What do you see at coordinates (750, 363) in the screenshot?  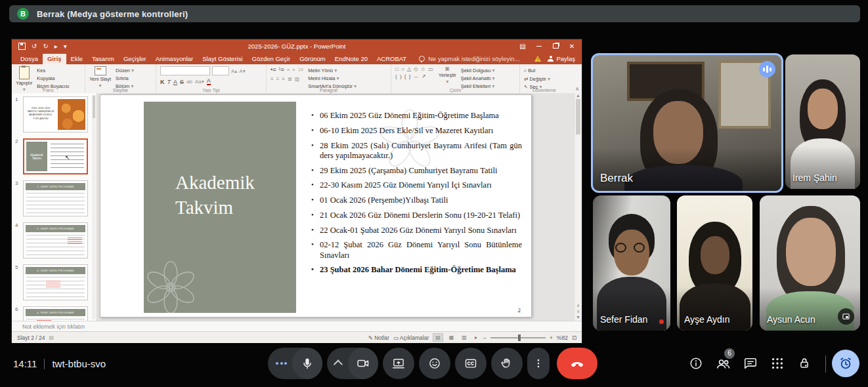 I see `chat-button` at bounding box center [750, 363].